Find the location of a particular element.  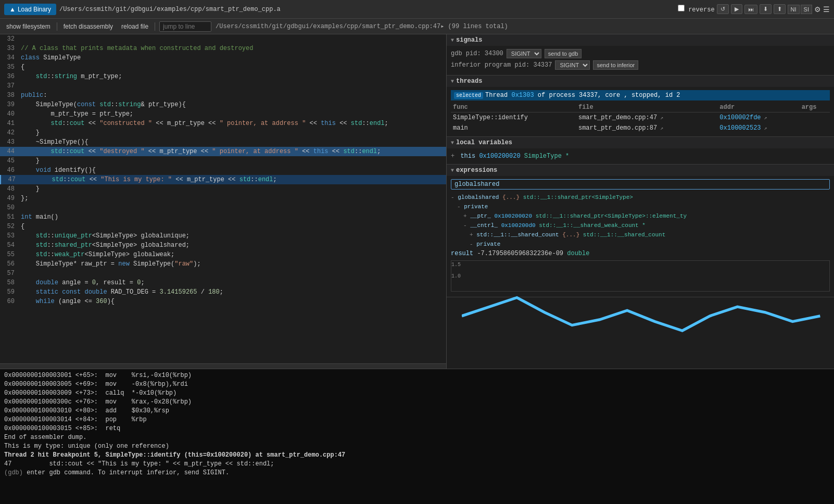

reload-file-button: reload file is located at coordinates (135, 27).